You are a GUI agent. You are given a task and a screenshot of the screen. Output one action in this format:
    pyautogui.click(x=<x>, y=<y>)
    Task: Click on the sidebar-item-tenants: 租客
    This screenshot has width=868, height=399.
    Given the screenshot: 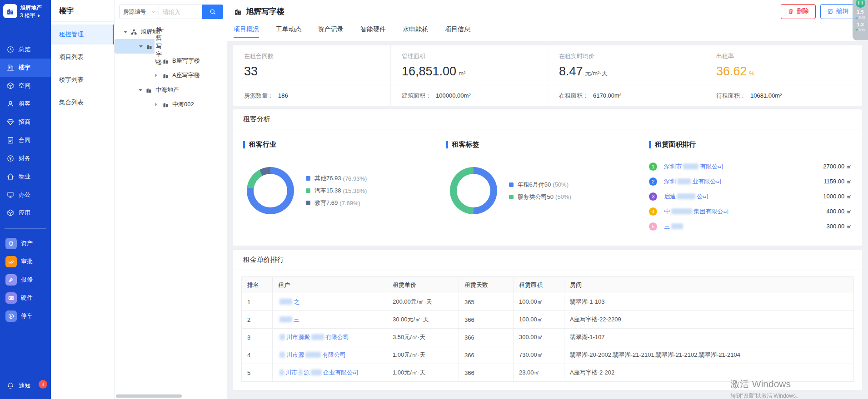 What is the action you would take?
    pyautogui.click(x=25, y=104)
    